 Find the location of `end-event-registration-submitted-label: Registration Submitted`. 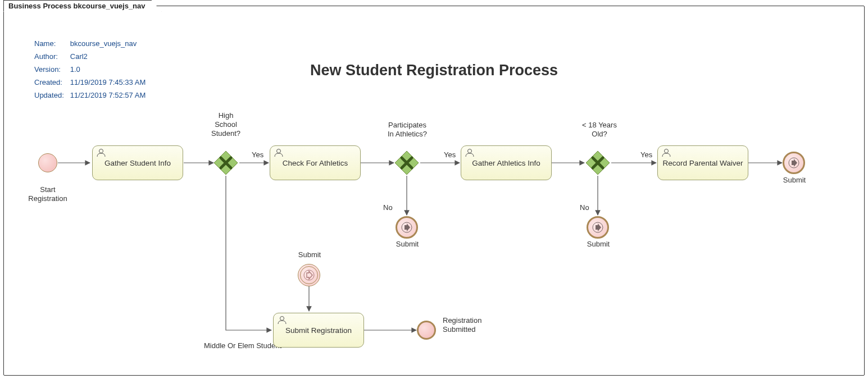

end-event-registration-submitted-label: Registration Submitted is located at coordinates (468, 325).